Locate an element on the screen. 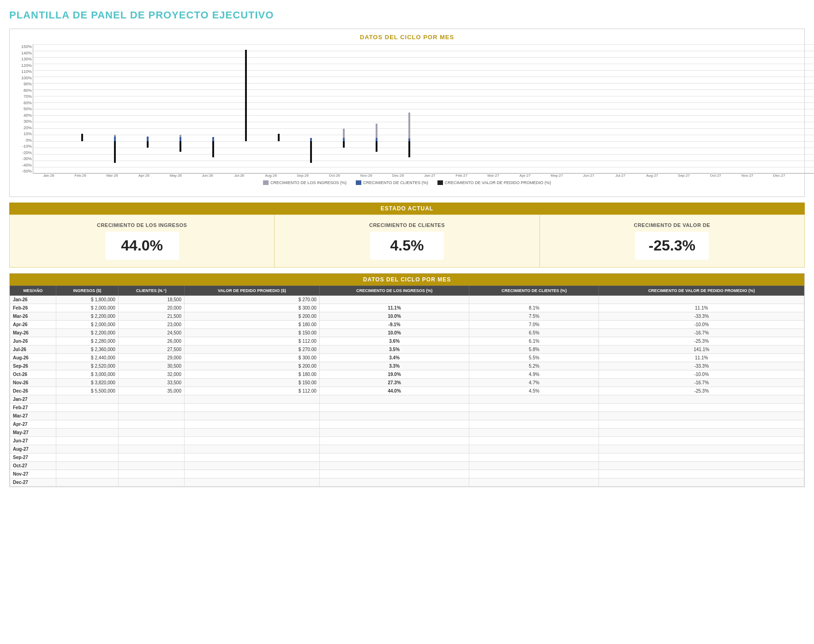 The width and height of the screenshot is (814, 644). table-row: Sep-27 is located at coordinates (407, 458).